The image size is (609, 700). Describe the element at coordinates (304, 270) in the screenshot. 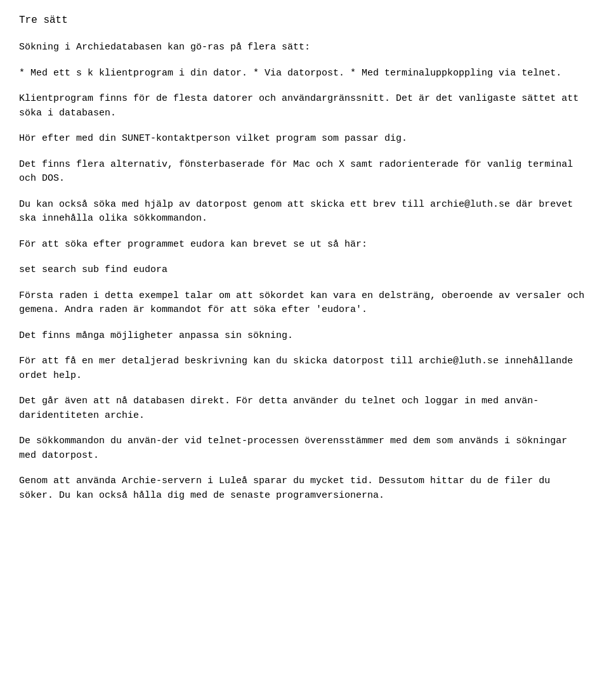

I see `code-block: set search sub find eudora` at that location.